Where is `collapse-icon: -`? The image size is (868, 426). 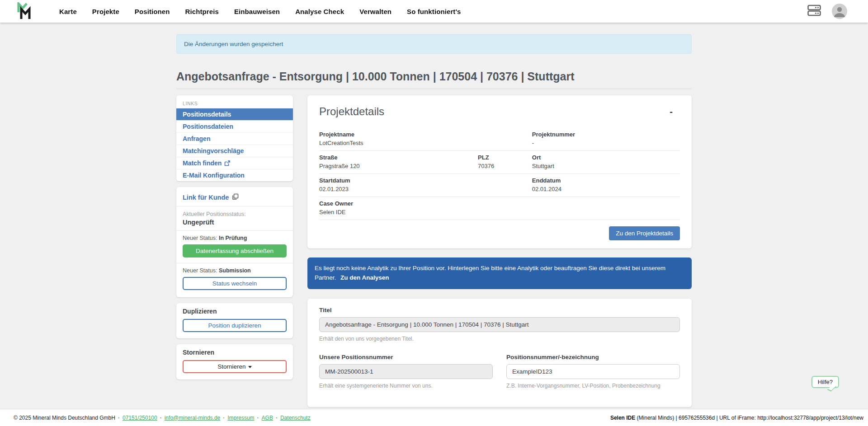
collapse-icon: - is located at coordinates (671, 112).